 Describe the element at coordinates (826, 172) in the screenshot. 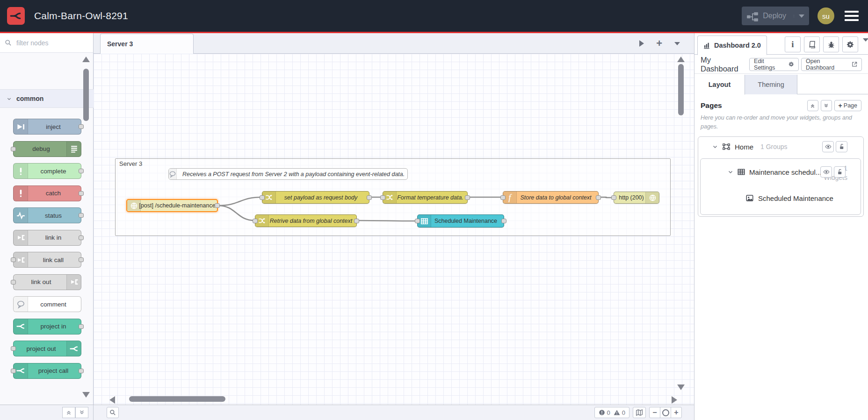

I see `group-visibility-button` at that location.